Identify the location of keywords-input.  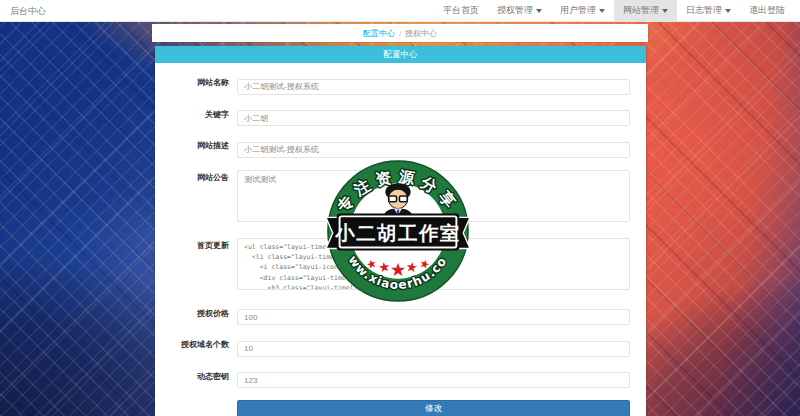
(434, 118).